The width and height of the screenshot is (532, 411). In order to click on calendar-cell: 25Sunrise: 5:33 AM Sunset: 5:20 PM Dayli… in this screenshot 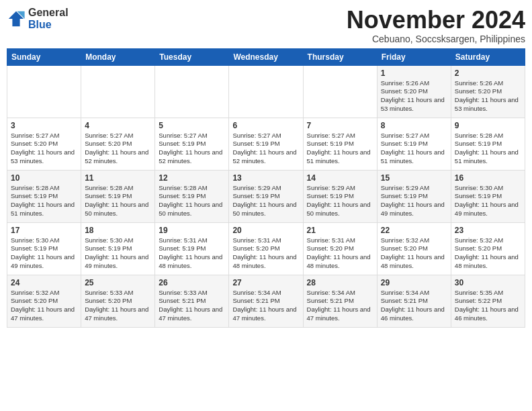, I will do `click(118, 301)`.